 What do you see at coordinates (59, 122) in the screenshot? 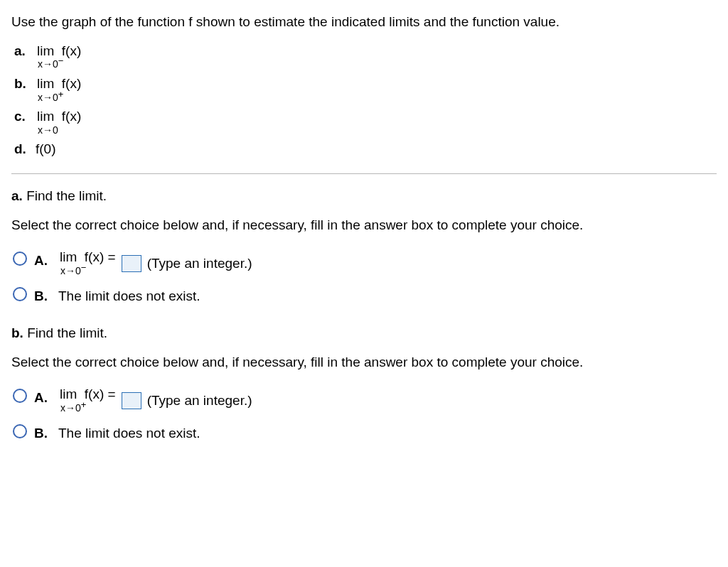
I see `part-c-limit: lim f(x) x→0` at bounding box center [59, 122].